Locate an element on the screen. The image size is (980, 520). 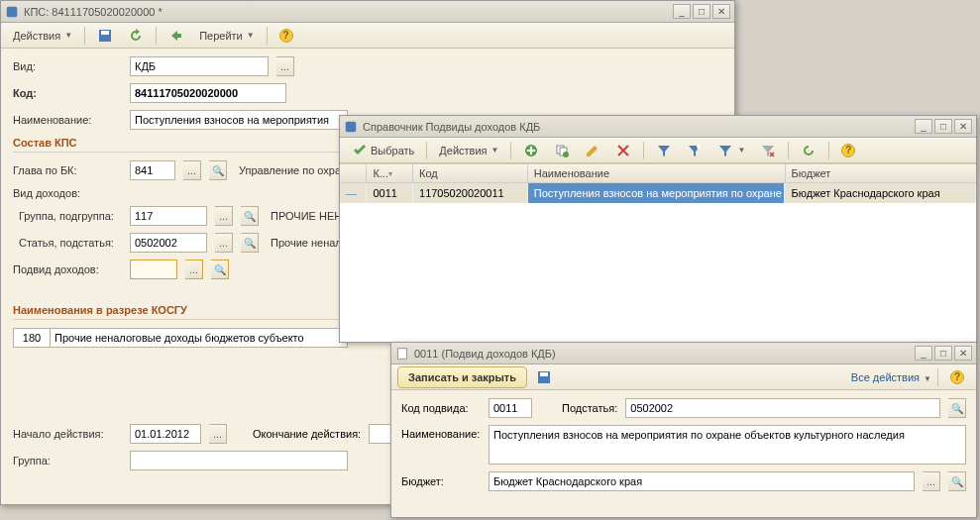
save-close-button: Записать и закрыть is located at coordinates (462, 377).